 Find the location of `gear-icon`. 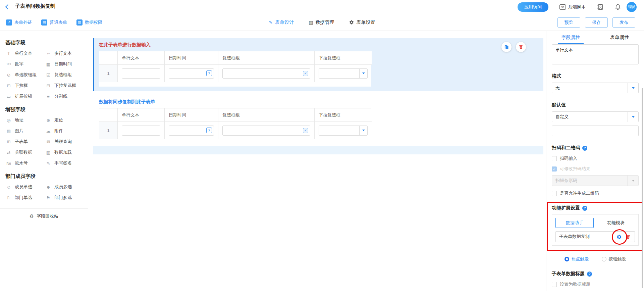

gear-icon is located at coordinates (619, 237).